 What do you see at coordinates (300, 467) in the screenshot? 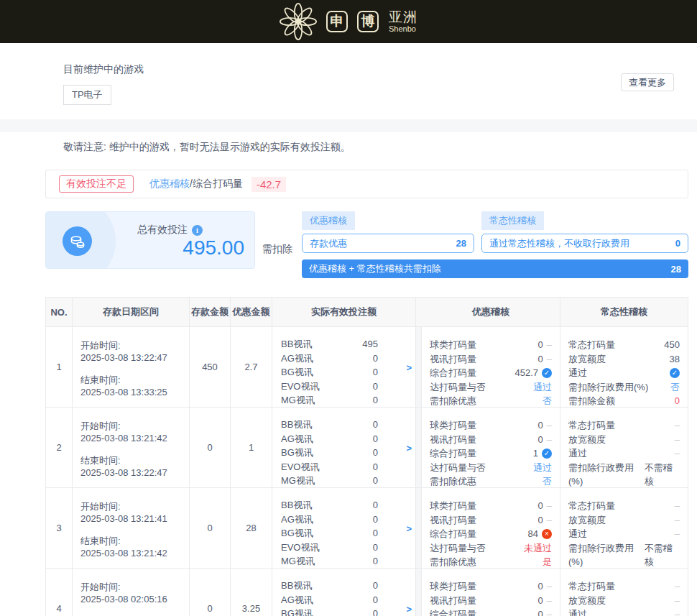
I see `bet-game-name: EVO视讯` at bounding box center [300, 467].